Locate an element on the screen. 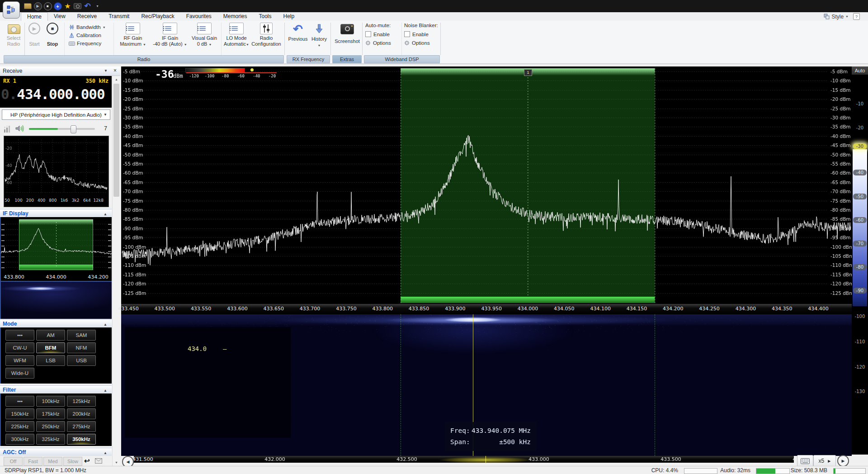 Image resolution: width=868 pixels, height=474 pixels. mode-button-am: AM is located at coordinates (51, 335).